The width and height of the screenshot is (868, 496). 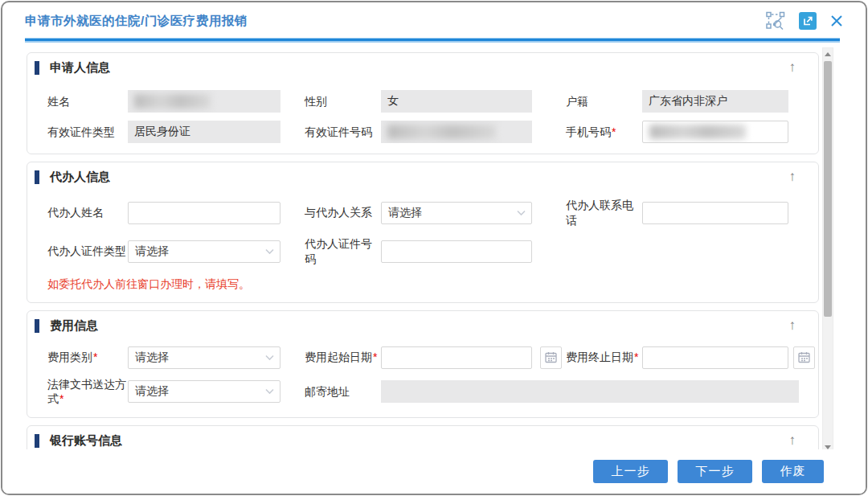 I want to click on gender-field: 女, so click(x=457, y=101).